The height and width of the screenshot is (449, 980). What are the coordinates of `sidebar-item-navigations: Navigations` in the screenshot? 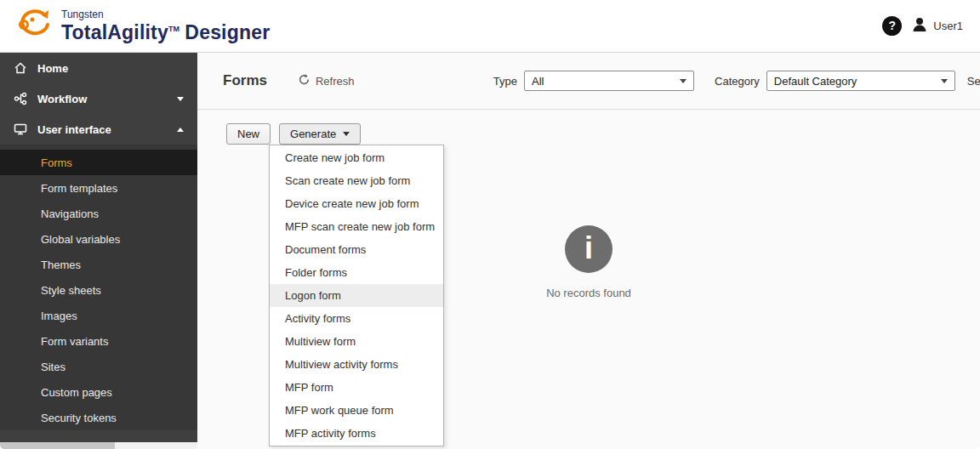 It's located at (99, 213).